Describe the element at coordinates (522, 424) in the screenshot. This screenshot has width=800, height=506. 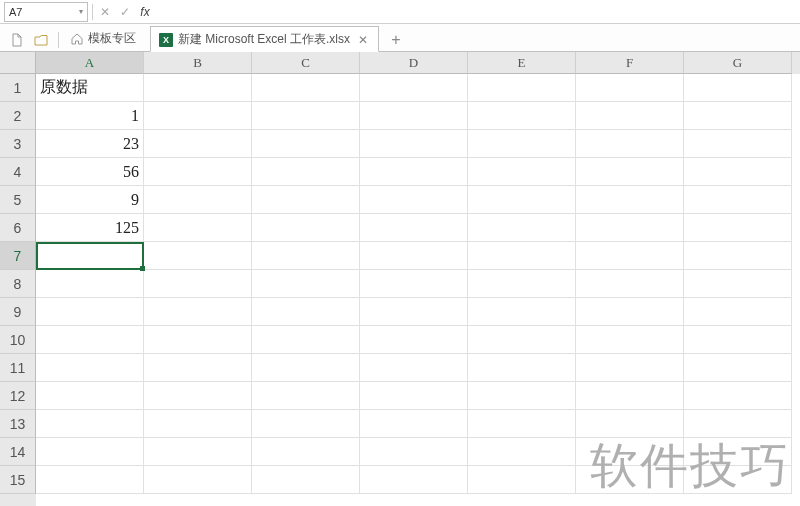
I see `cell-E13` at that location.